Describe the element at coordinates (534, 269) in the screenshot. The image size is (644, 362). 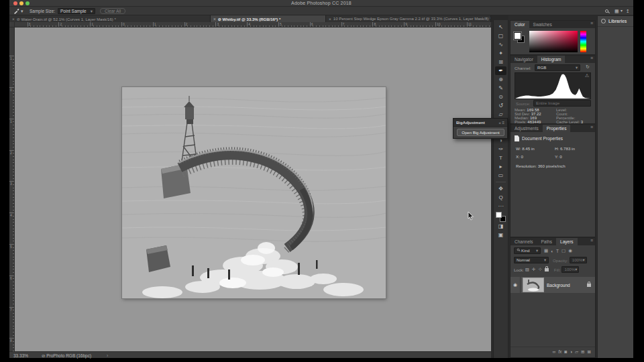
I see `lock-position-icon: ✛` at that location.